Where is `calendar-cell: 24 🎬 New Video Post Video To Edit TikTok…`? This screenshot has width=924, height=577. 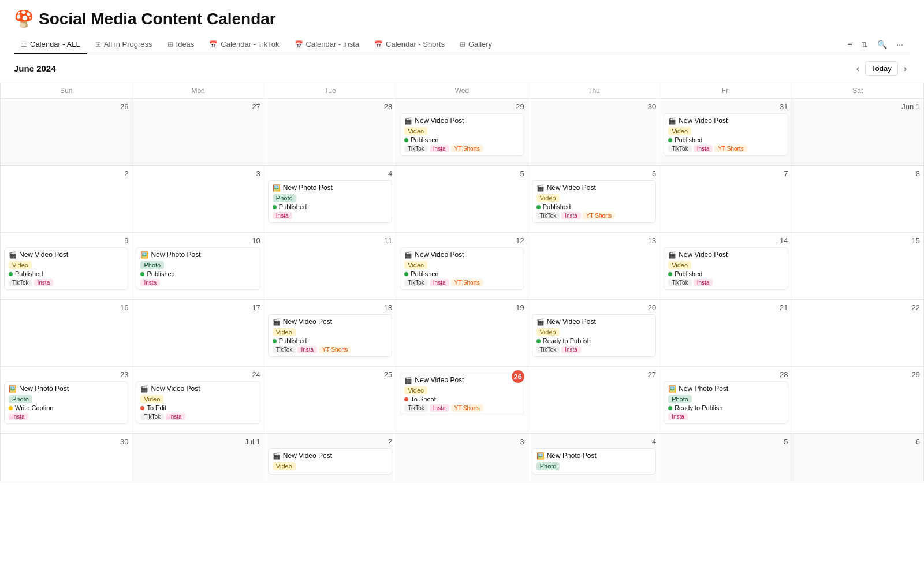
calendar-cell: 24 🎬 New Video Post Video To Edit TikTok… is located at coordinates (198, 400).